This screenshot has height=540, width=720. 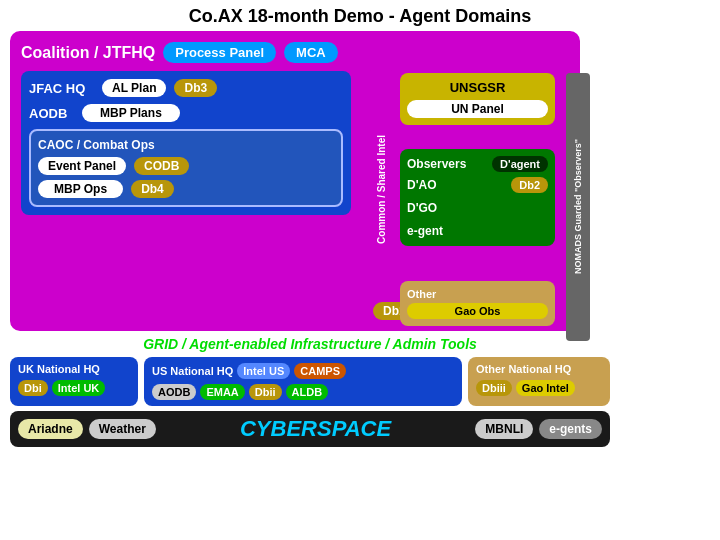 I want to click on jfac-hq-label: JFAC HQ, so click(x=62, y=88).